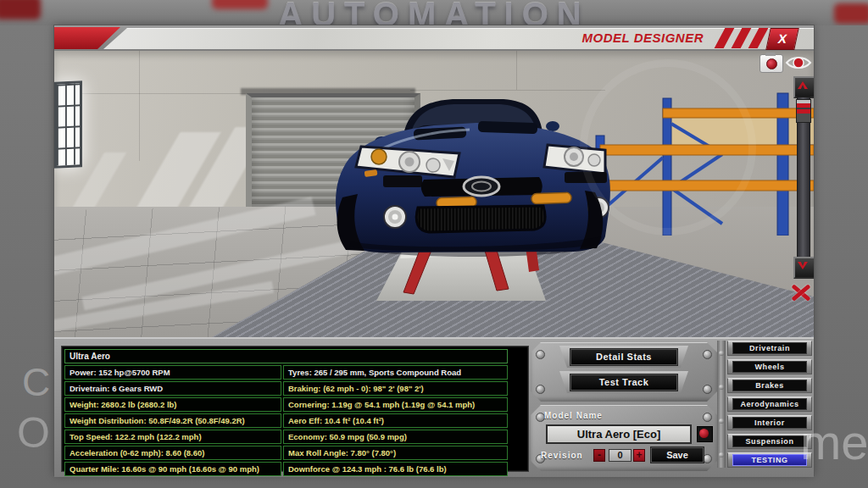  What do you see at coordinates (395, 405) in the screenshot?
I see `stat-cornering: Cornering: 1.19g @ 54.1 mph (1.19g @ 54.…` at bounding box center [395, 405].